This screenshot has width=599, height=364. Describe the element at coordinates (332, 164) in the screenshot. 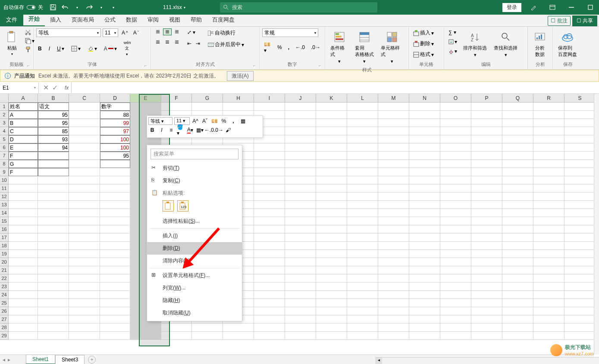

I see `cell-K8` at that location.